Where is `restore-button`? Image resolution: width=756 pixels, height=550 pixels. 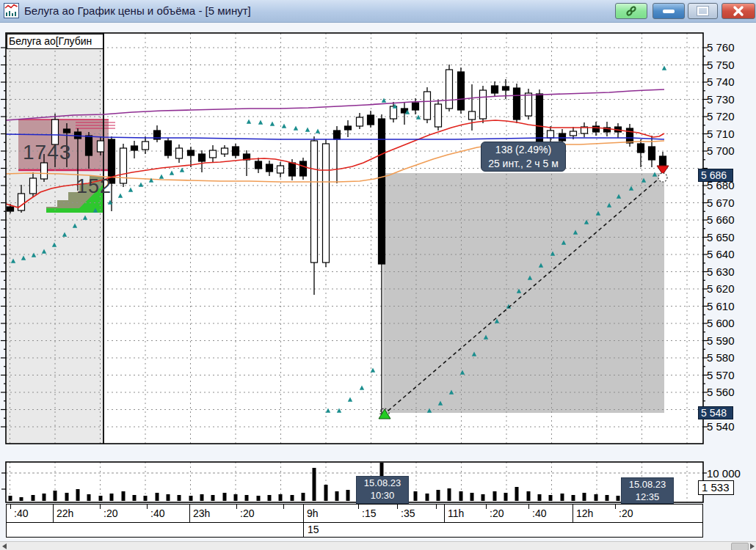 restore-button is located at coordinates (703, 11).